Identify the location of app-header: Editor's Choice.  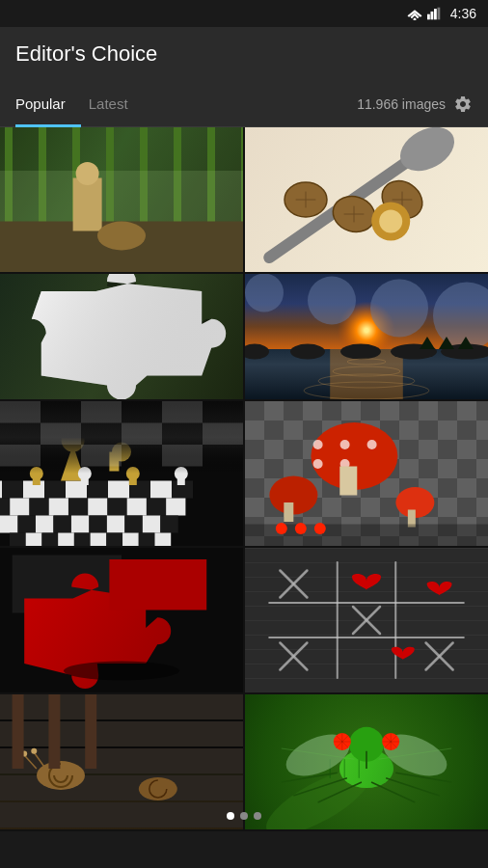
(244, 54).